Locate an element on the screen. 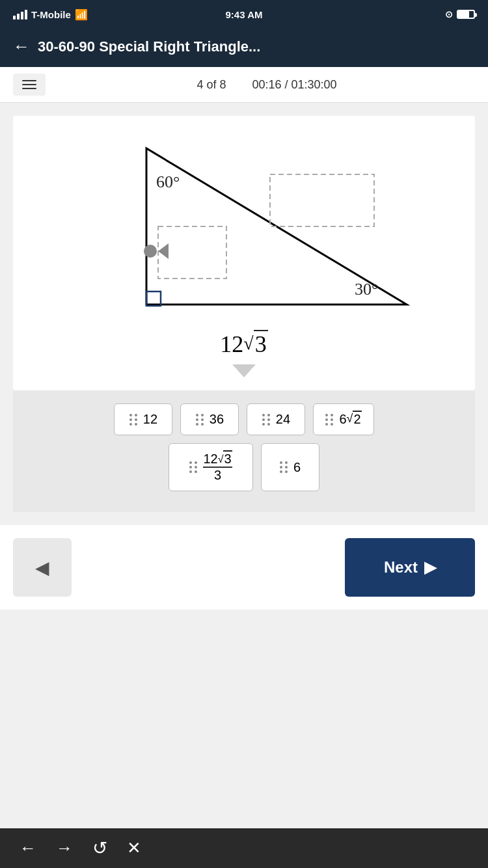  browser-back-icon: ← is located at coordinates (28, 848).